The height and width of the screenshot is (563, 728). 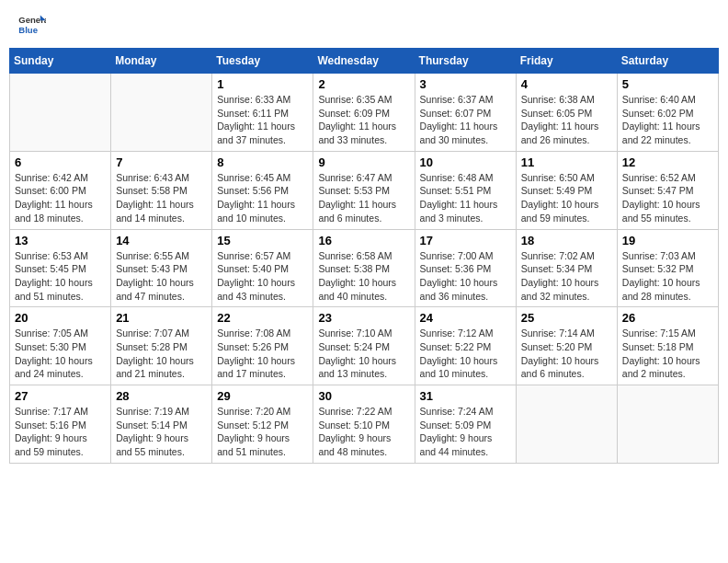 What do you see at coordinates (566, 61) in the screenshot?
I see `weekday-header-friday: Friday` at bounding box center [566, 61].